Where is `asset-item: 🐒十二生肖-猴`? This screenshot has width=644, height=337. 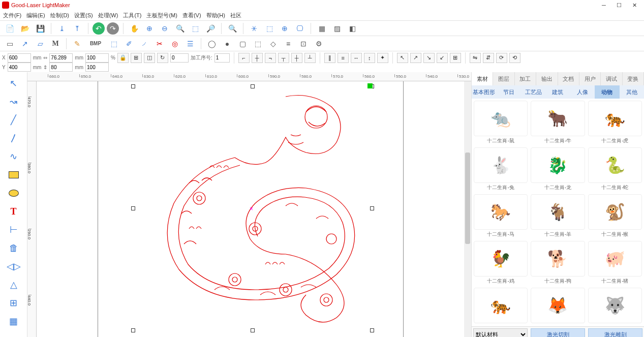 asset-item: 🐒十二生肖-猴 is located at coordinates (615, 216).